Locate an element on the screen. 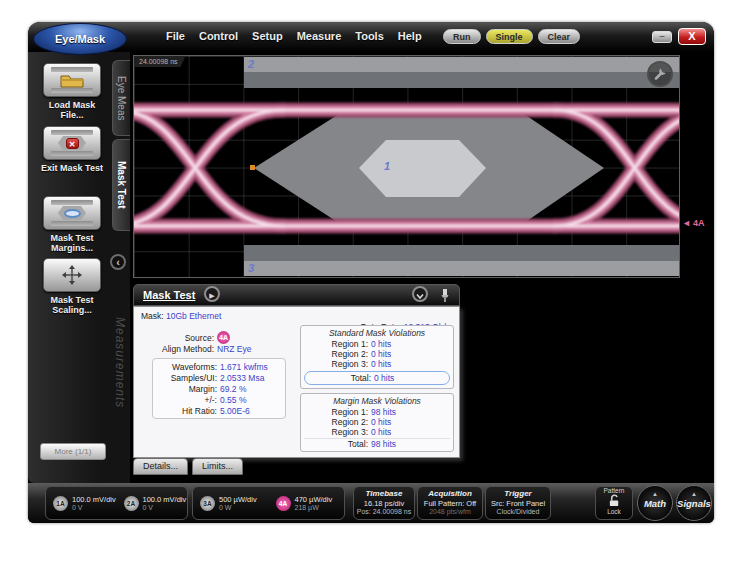 This screenshot has height=580, width=738. run-controls: Run Single Clear is located at coordinates (512, 36).